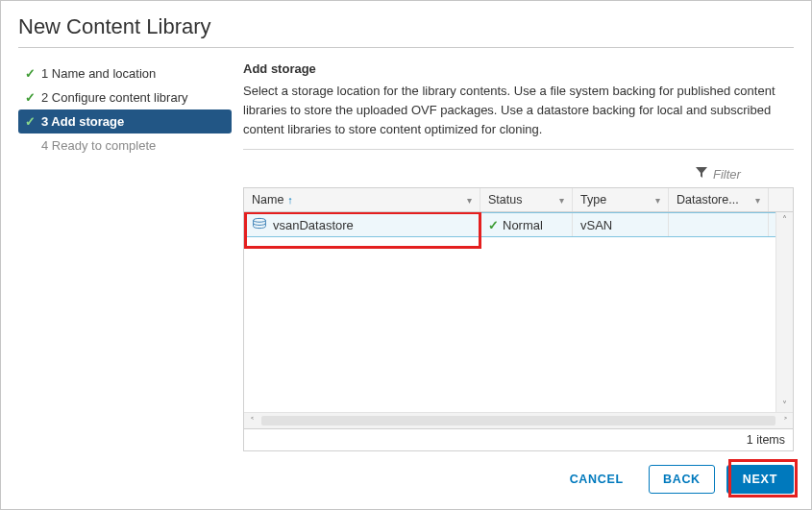  Describe the element at coordinates (519, 225) in the screenshot. I see `table-row: vsanDatastore ✓ Normal vSAN` at that location.